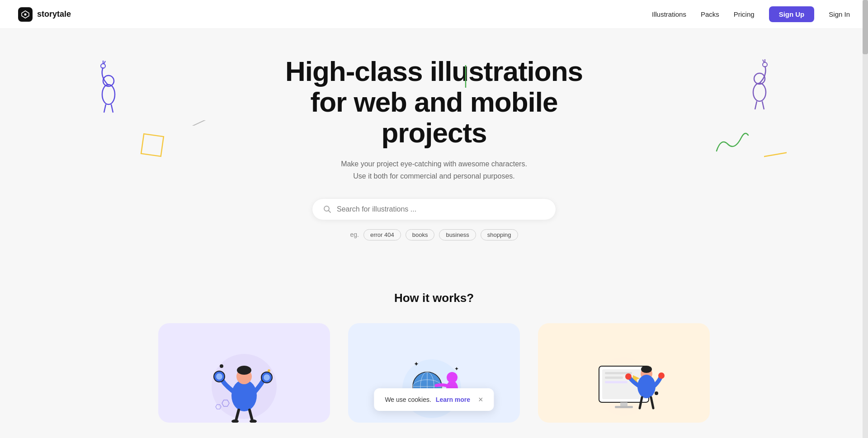 This screenshot has height=438, width=868. I want to click on signin-button: Sign In, so click(839, 14).